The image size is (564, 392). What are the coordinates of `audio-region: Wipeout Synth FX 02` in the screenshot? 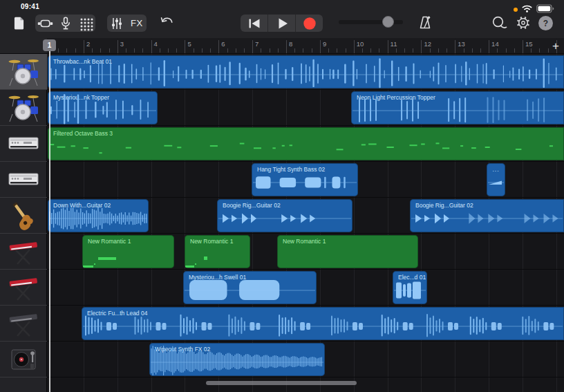 It's located at (237, 360).